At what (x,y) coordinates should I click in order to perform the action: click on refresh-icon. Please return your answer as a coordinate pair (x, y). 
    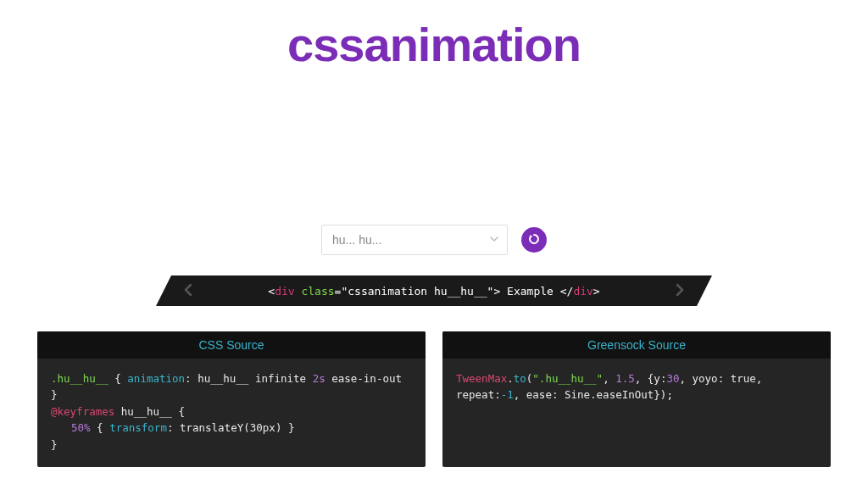
    Looking at the image, I should click on (534, 241).